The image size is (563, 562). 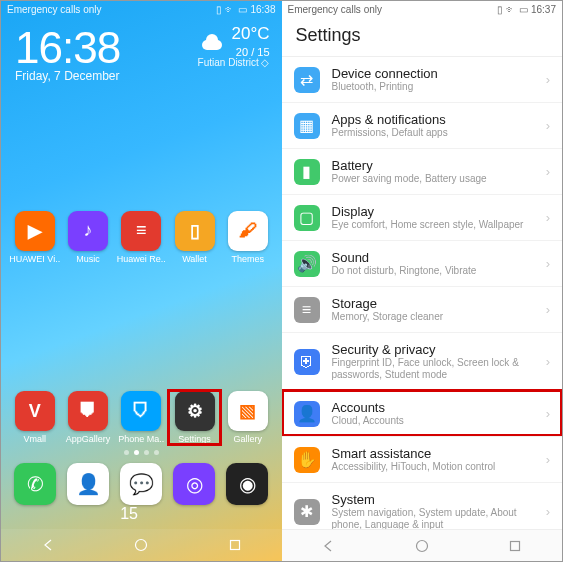 What do you see at coordinates (307, 264) in the screenshot?
I see `row-icon: 🔊` at bounding box center [307, 264].